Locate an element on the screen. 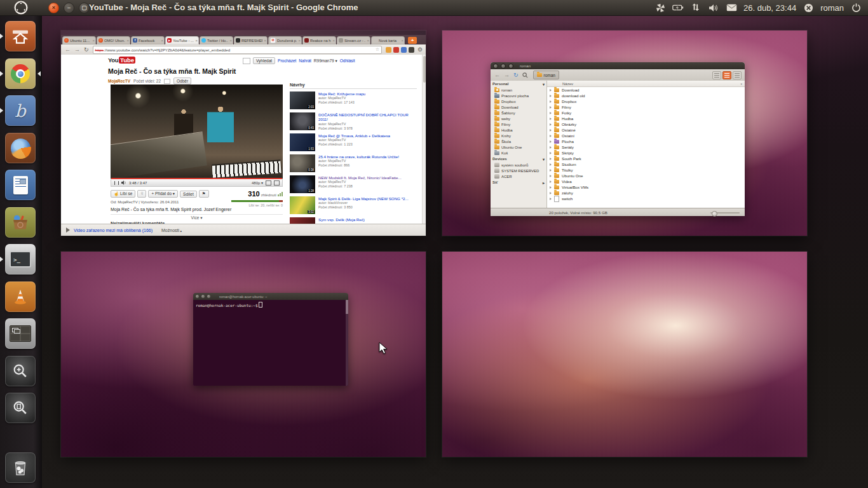 Image resolution: width=868 pixels, height=488 pixels. minimize-button: – is located at coordinates (69, 8).